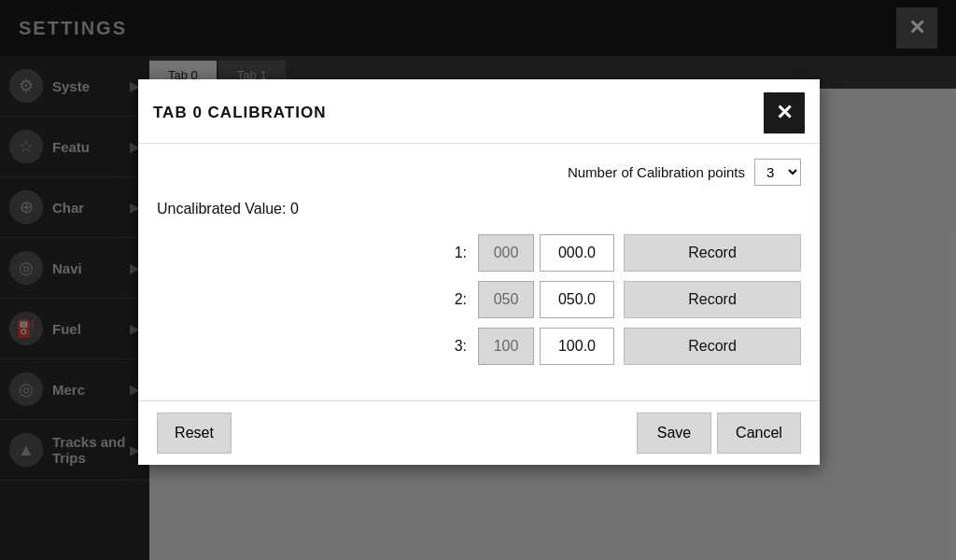 The image size is (956, 560). I want to click on calibration-points-select: 3 1 2 4, so click(778, 172).